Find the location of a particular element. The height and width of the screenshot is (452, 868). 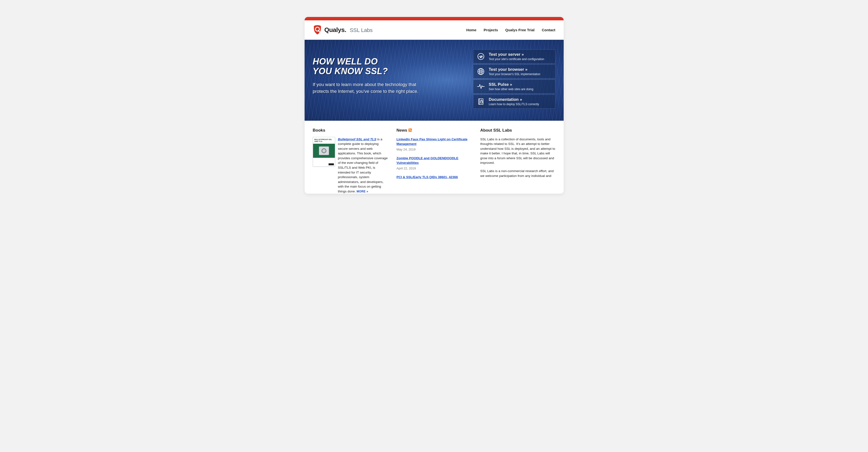

news-item: LinkedIn Faux Pas Shines Light on Certif… is located at coordinates (434, 144).